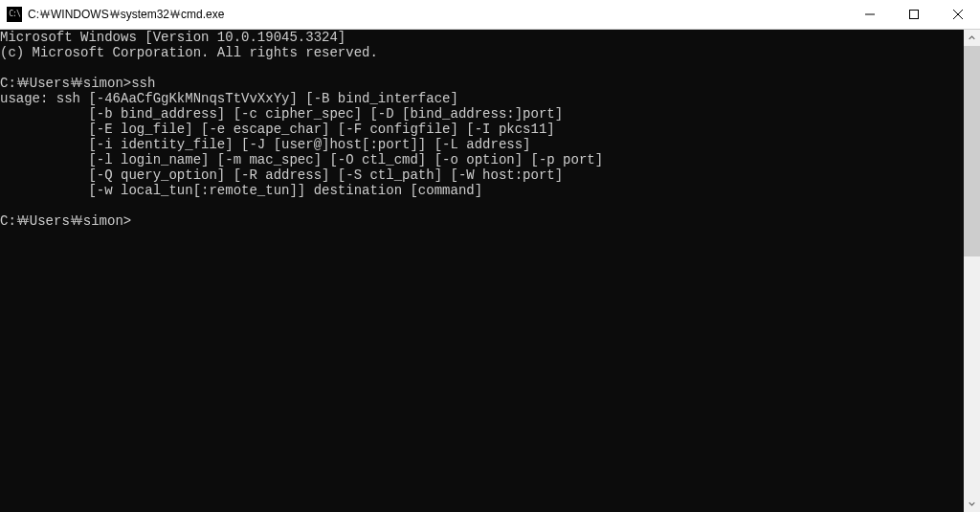  Describe the element at coordinates (482, 37) in the screenshot. I see `terminal-line: Microsoft Windows [Version 10.0.19045.33…` at that location.